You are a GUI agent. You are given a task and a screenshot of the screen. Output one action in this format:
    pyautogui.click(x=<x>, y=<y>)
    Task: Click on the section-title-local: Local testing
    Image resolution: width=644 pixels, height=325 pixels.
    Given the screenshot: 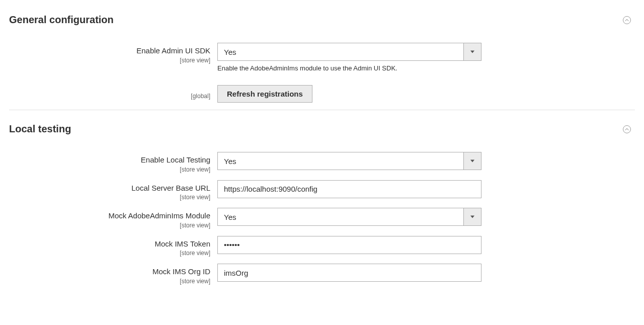 What is the action you would take?
    pyautogui.click(x=40, y=129)
    